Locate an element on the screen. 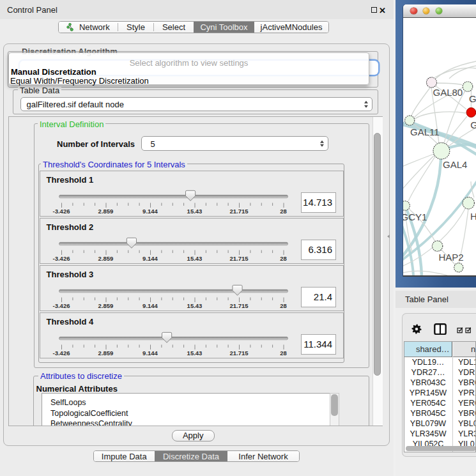  svg-text: GCY1 is located at coordinates (415, 217).